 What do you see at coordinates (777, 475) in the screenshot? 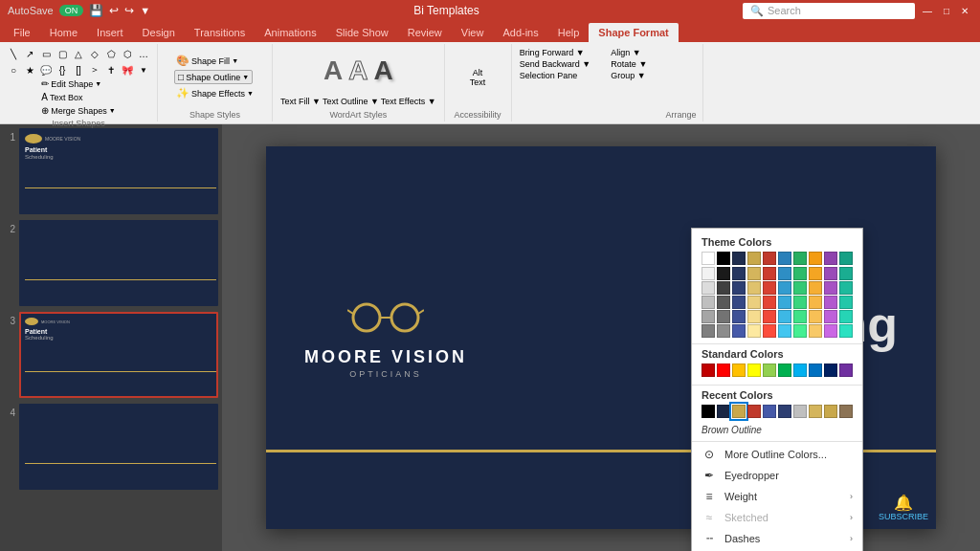
I see `eyedropper-item: ✒ Eyedropper` at bounding box center [777, 475].